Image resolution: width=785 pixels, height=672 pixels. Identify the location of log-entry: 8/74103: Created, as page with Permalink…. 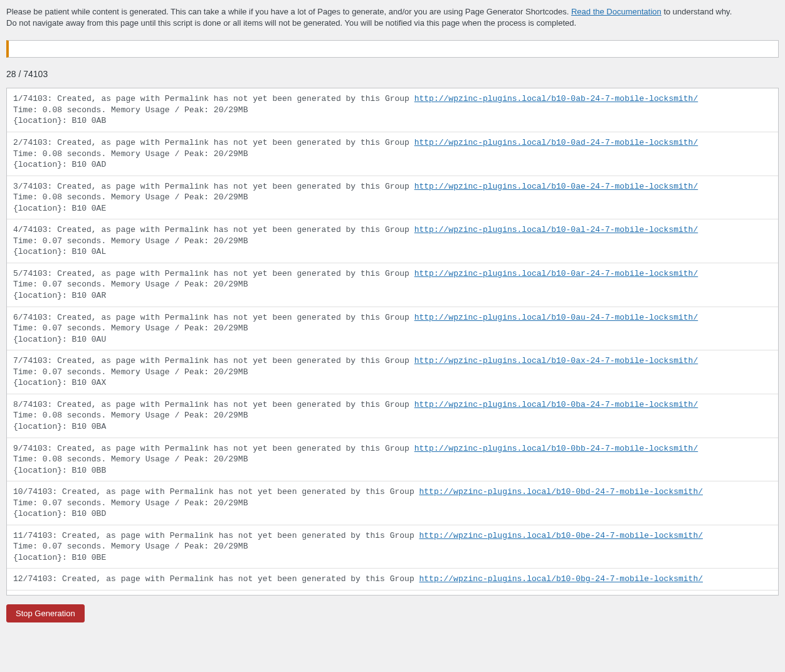
(392, 416).